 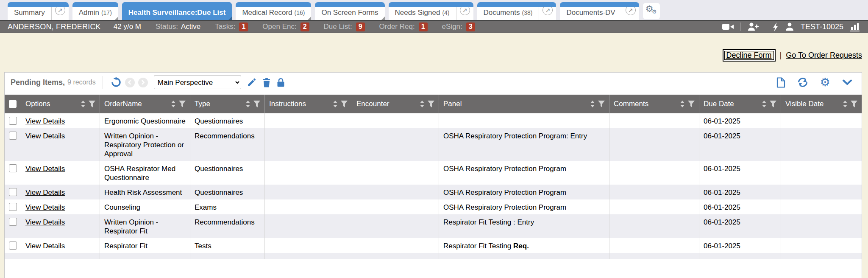 I want to click on column-header-encounter: Encounter, so click(x=395, y=104).